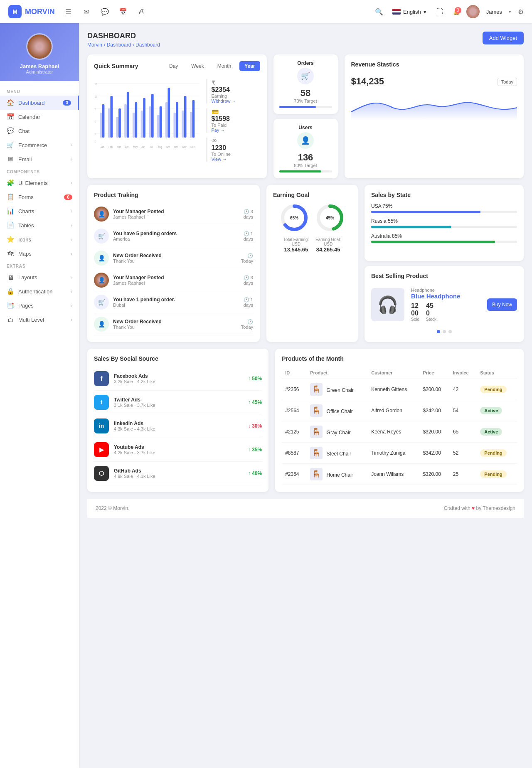 This screenshot has height=768, width=532. Describe the element at coordinates (249, 303) in the screenshot. I see `track-time-4: 🕐 1 days` at that location.